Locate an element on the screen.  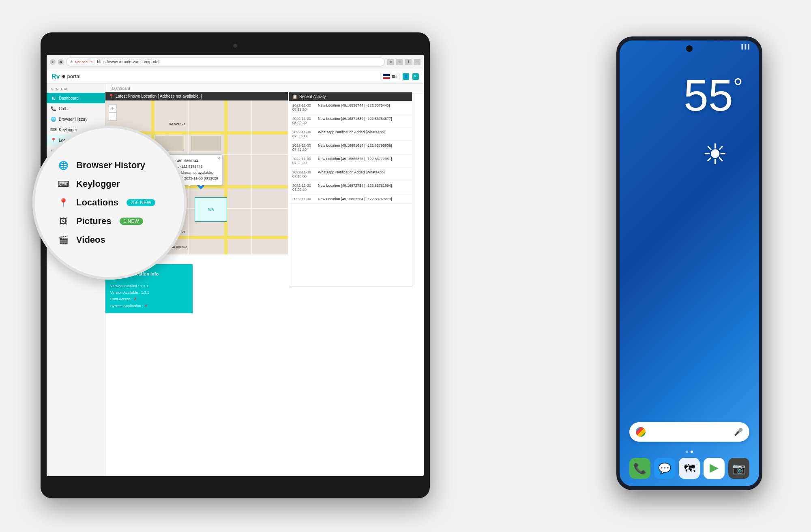
app-logo: Rv ⊞ portal is located at coordinates (66, 77).